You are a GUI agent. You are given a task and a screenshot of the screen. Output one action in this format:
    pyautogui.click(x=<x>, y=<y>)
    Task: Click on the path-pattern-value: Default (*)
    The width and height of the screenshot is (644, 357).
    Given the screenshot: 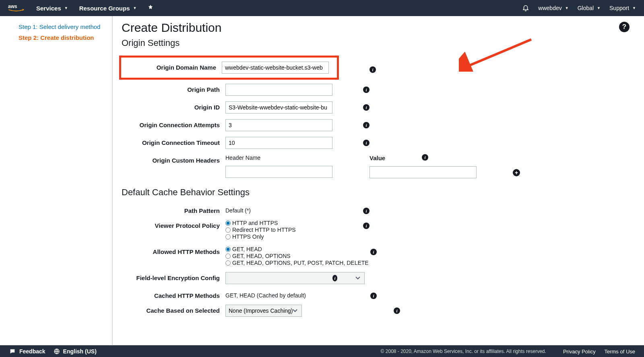 What is the action you would take?
    pyautogui.click(x=279, y=209)
    